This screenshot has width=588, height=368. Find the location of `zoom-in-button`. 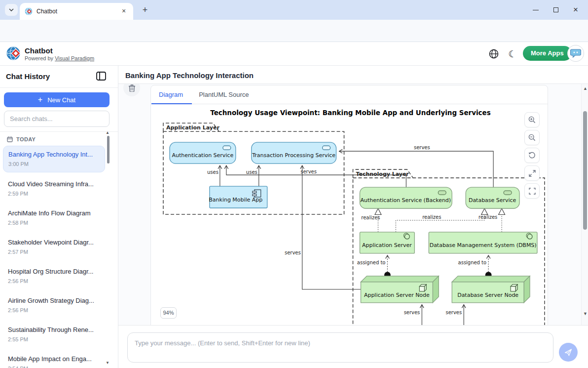

zoom-in-button is located at coordinates (532, 120).